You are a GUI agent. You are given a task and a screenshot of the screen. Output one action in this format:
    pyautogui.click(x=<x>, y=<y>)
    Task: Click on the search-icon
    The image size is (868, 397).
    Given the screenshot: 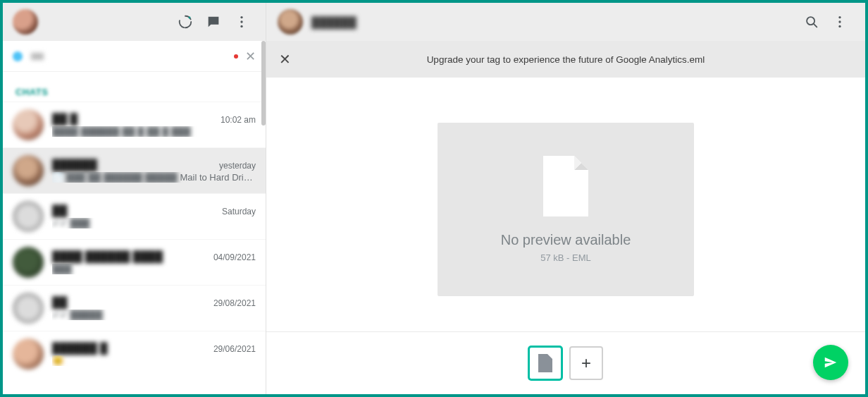 What is the action you would take?
    pyautogui.click(x=812, y=22)
    